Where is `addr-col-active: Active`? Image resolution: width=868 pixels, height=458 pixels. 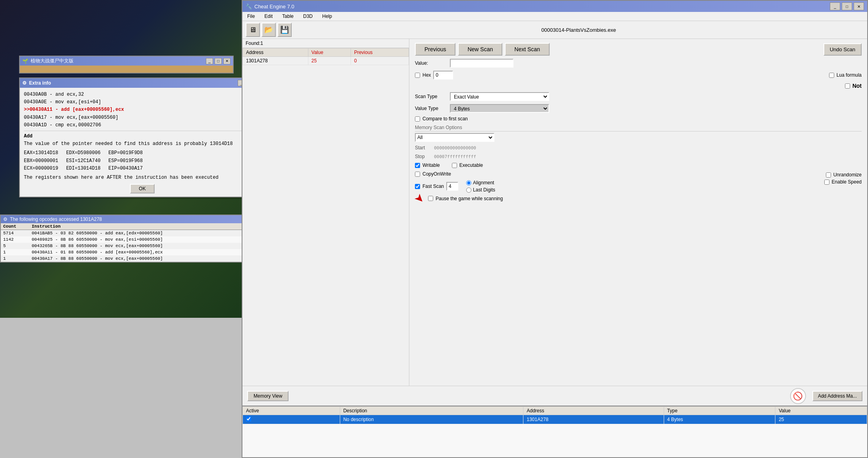
addr-col-active: Active is located at coordinates (292, 411).